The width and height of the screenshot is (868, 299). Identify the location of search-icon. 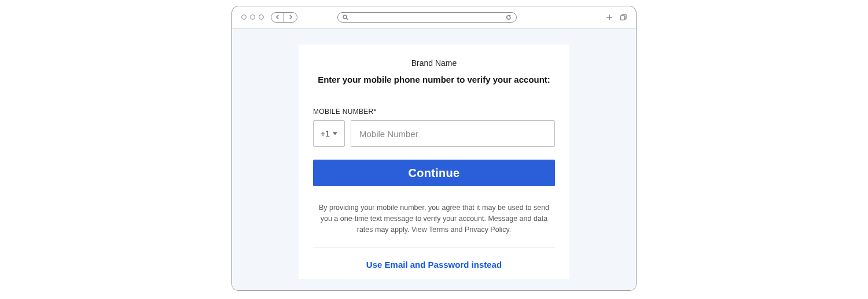
(345, 17).